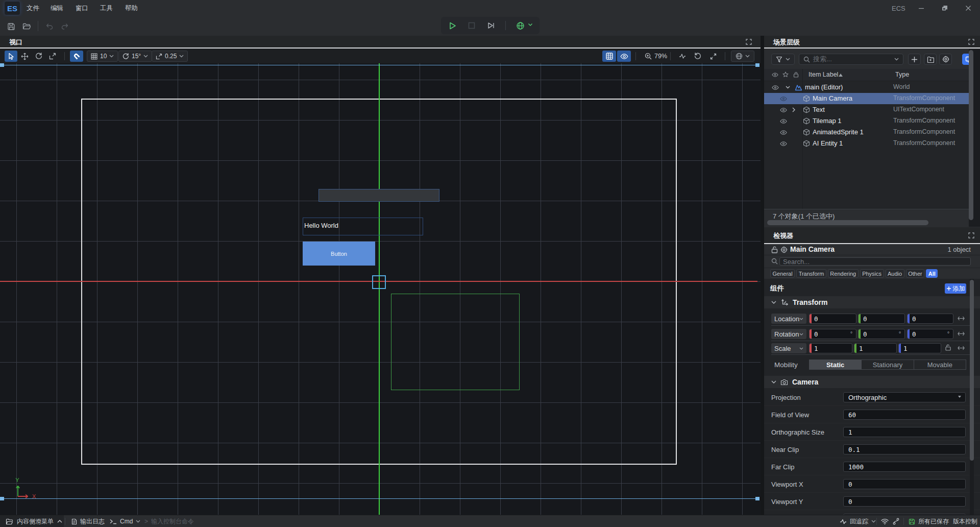  I want to click on move-tool-button, so click(24, 56).